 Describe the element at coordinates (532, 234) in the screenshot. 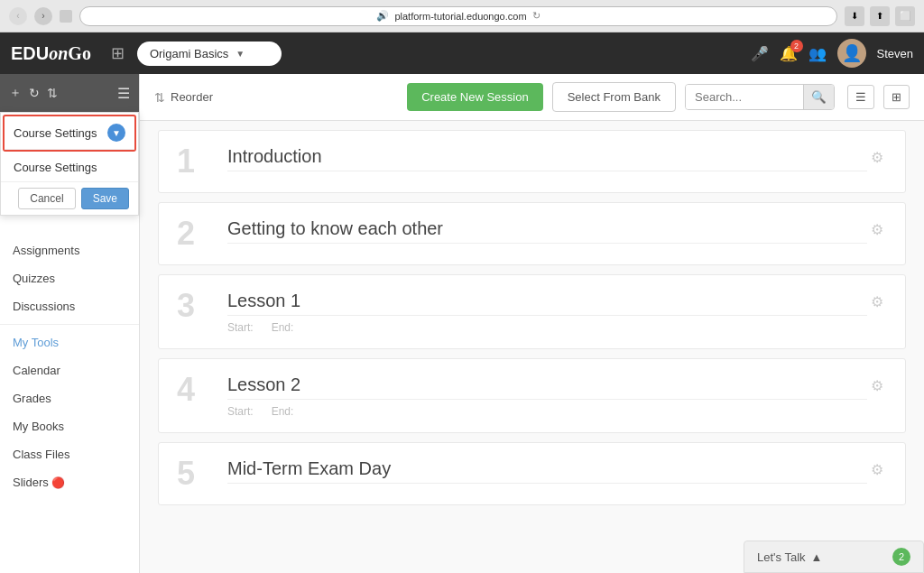

I see `session-item: 2 Getting to know each other ⚙` at that location.